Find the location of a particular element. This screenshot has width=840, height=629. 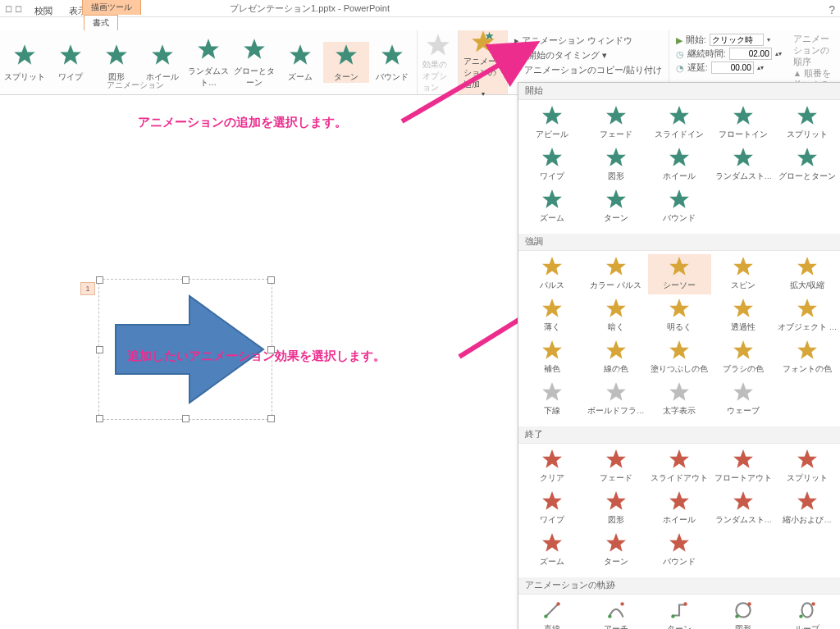

dd-exit-item-9: 縮小および… is located at coordinates (807, 508).